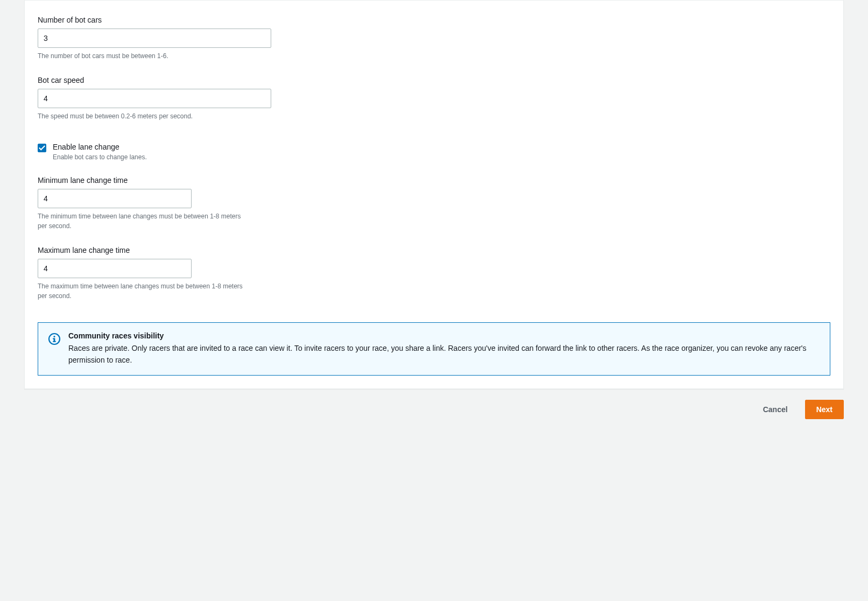 This screenshot has height=601, width=868. I want to click on community-visibility-info: Community races visibility Races are pri…, so click(434, 349).